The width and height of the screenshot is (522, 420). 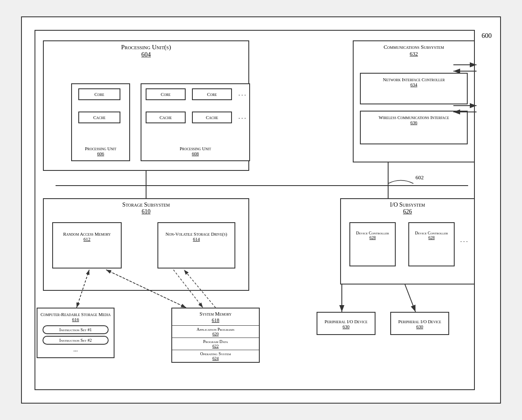 What do you see at coordinates (146, 208) in the screenshot?
I see `storage-subsystem-title: Storage Subsystem 610` at bounding box center [146, 208].